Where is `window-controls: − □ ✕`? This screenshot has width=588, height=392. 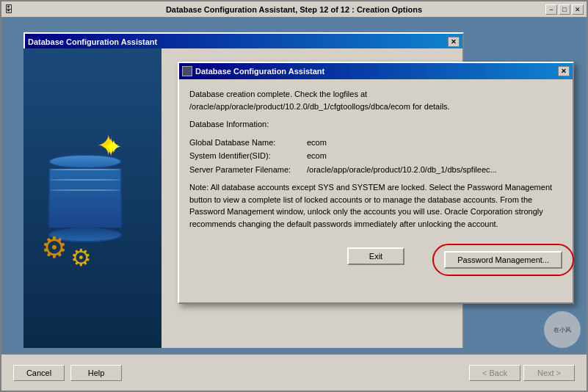
window-controls: − □ ✕ is located at coordinates (565, 10).